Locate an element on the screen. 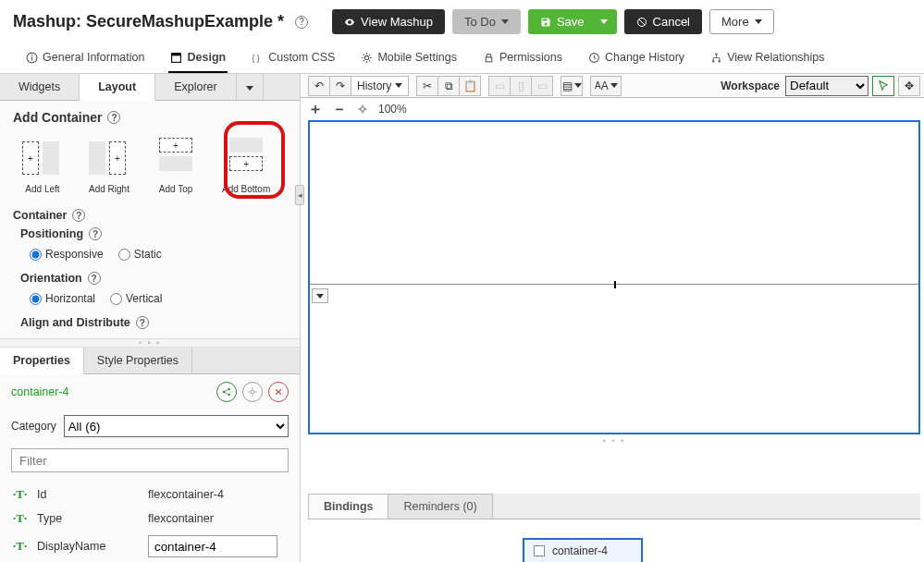  canvas-resize-handle: • • • is located at coordinates (614, 440).